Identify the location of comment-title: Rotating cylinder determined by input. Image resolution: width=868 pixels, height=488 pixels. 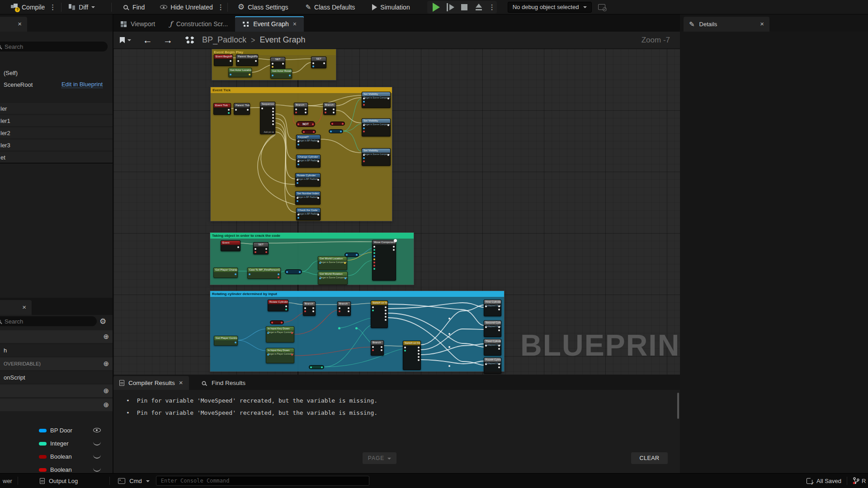
(357, 294).